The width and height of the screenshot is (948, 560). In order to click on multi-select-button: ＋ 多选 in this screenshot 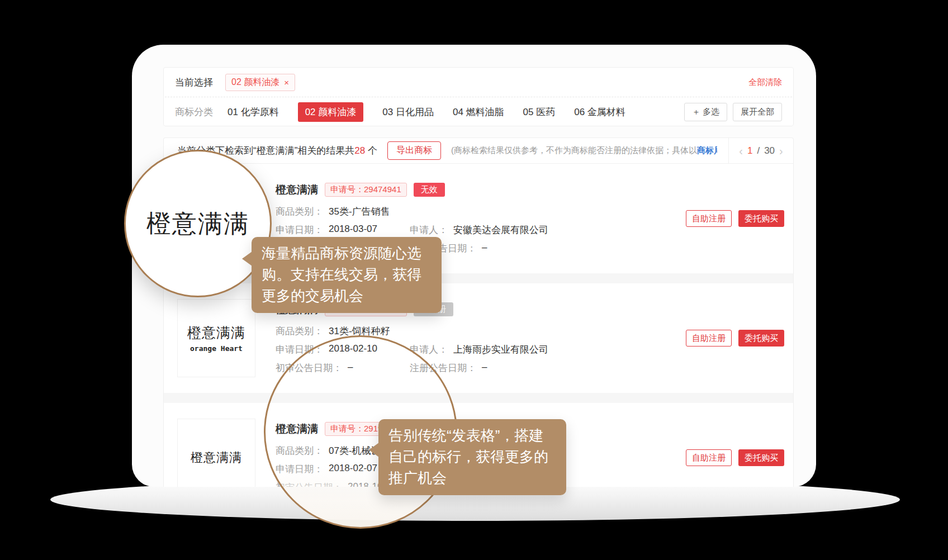, I will do `click(705, 112)`.